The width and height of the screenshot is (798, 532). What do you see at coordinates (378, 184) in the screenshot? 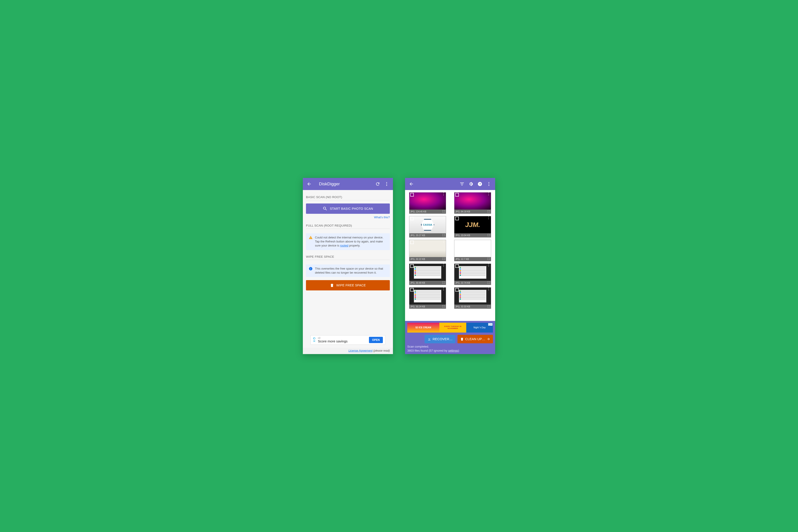
I see `refresh-button` at bounding box center [378, 184].